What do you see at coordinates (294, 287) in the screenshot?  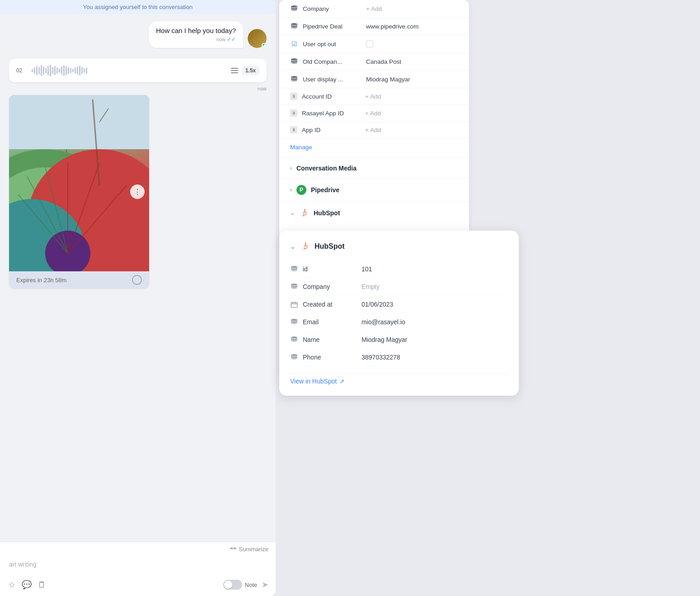 I see `db-icon-hs-company` at bounding box center [294, 287].